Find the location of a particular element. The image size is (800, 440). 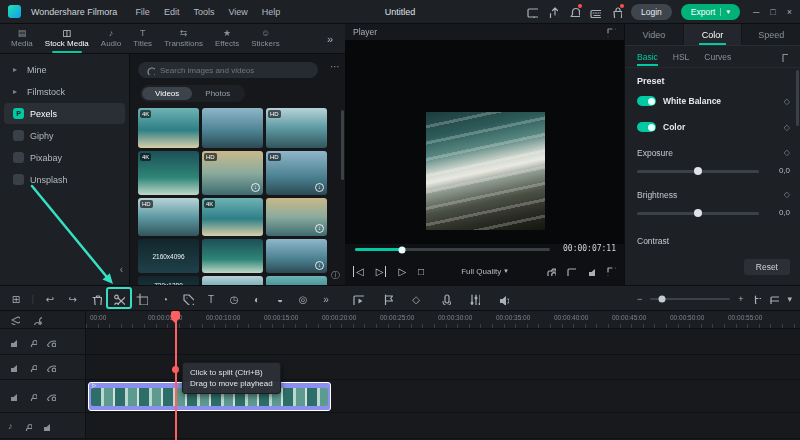

exposure-value: 0,0 is located at coordinates (784, 170).